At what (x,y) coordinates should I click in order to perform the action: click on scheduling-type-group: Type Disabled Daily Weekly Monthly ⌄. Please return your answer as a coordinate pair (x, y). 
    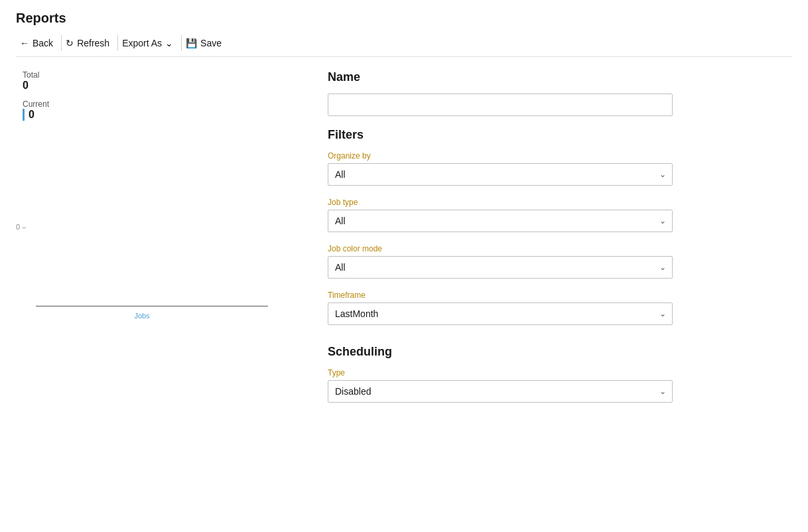
    Looking at the image, I should click on (500, 385).